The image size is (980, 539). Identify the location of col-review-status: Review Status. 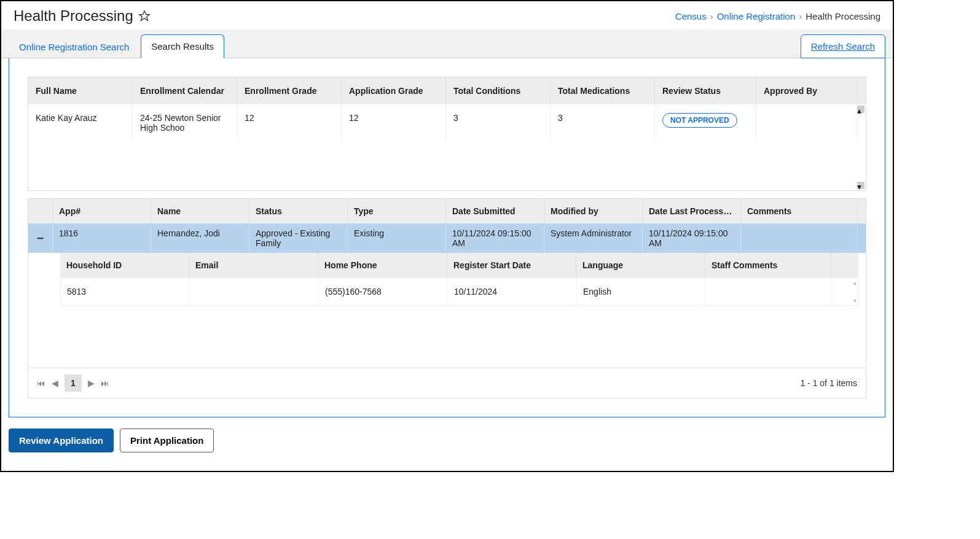
(705, 91).